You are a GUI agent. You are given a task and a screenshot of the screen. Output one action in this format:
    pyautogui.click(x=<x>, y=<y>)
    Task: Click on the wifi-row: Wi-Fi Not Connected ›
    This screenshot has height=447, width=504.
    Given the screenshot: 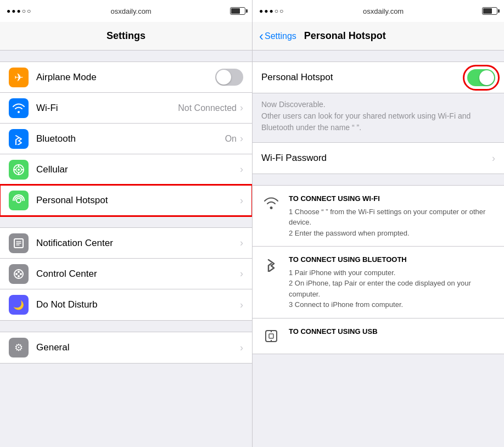 What is the action you would take?
    pyautogui.click(x=126, y=108)
    